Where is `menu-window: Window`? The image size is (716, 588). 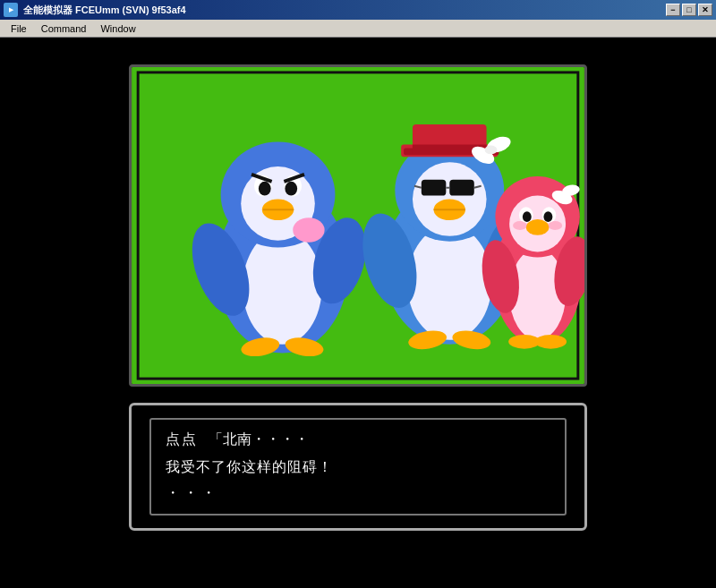
menu-window: Window is located at coordinates (118, 29).